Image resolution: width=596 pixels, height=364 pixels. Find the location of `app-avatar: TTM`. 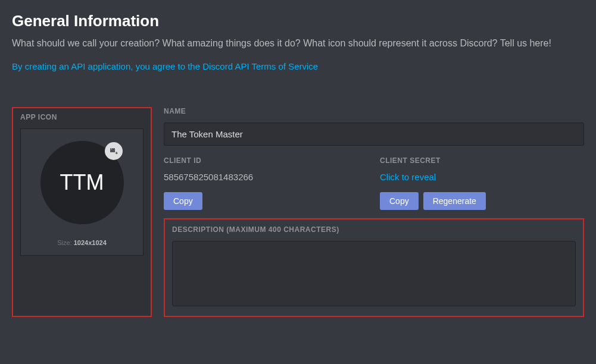

app-avatar: TTM is located at coordinates (82, 183).